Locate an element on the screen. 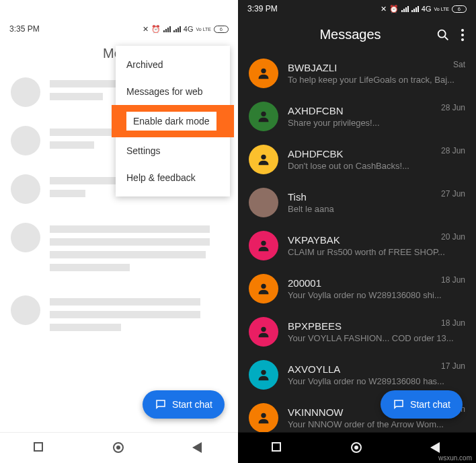 The image size is (476, 463). search-icon is located at coordinates (443, 35).